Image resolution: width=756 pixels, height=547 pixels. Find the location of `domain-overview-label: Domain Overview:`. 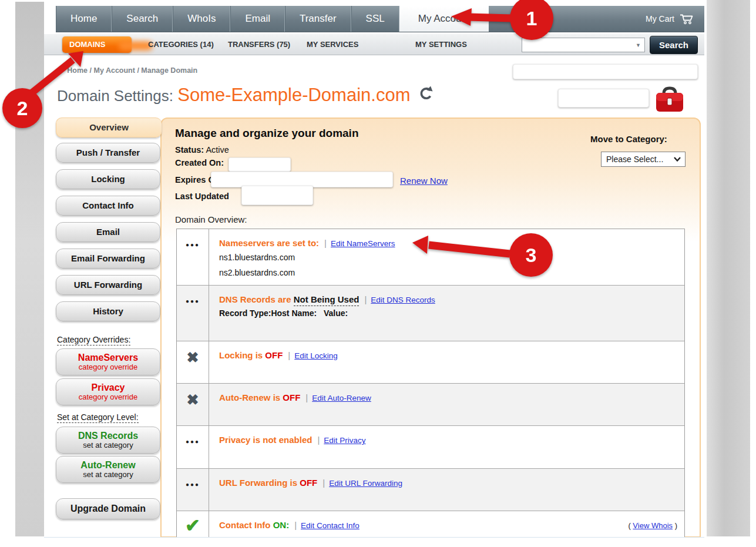

domain-overview-label: Domain Overview: is located at coordinates (211, 220).